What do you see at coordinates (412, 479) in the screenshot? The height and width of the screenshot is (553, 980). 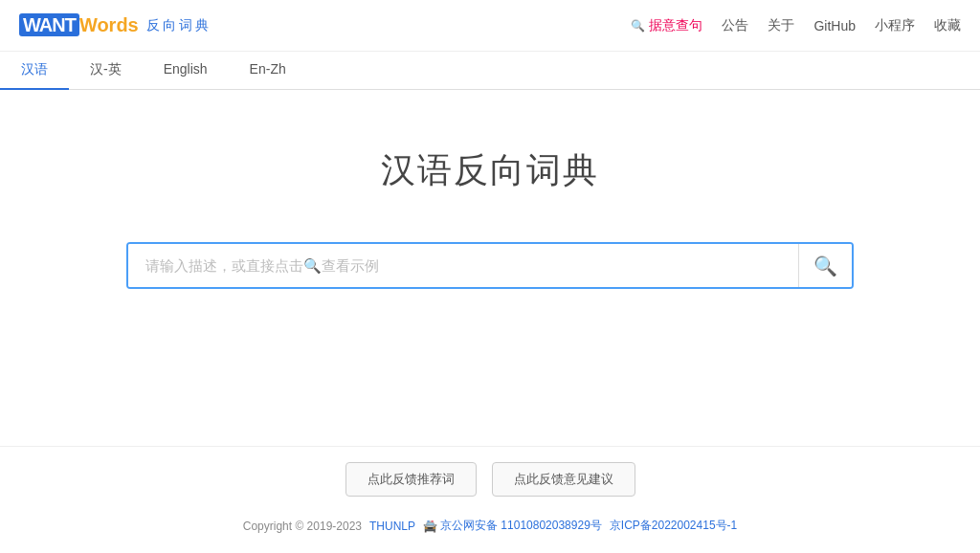 I see `feedback-recommend-button: 点此反馈推荐词` at bounding box center [412, 479].